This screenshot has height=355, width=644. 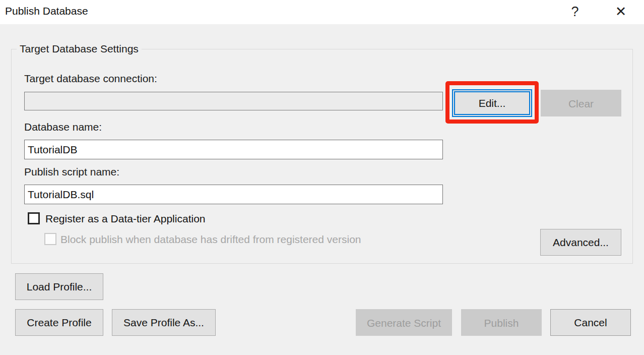 What do you see at coordinates (125, 219) in the screenshot?
I see `register-datatier-label: Register as a Data-tier Application` at bounding box center [125, 219].